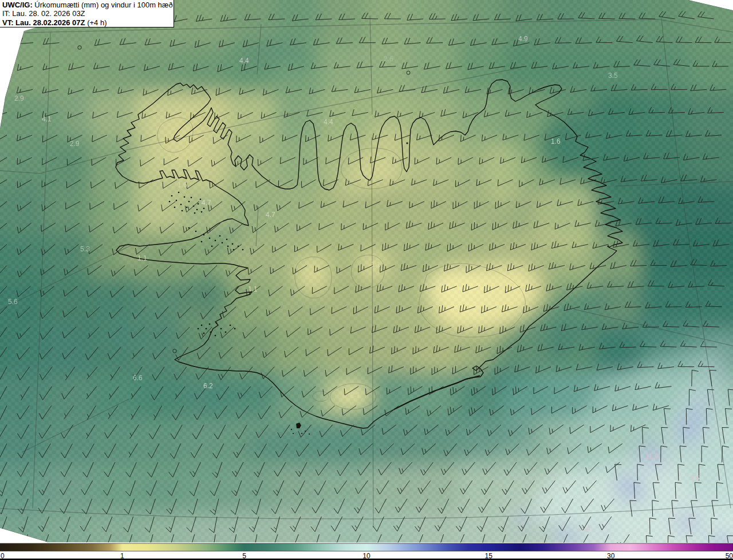 Image resolution: width=733 pixels, height=560 pixels. I want to click on svg-text: 2.6, so click(388, 59).